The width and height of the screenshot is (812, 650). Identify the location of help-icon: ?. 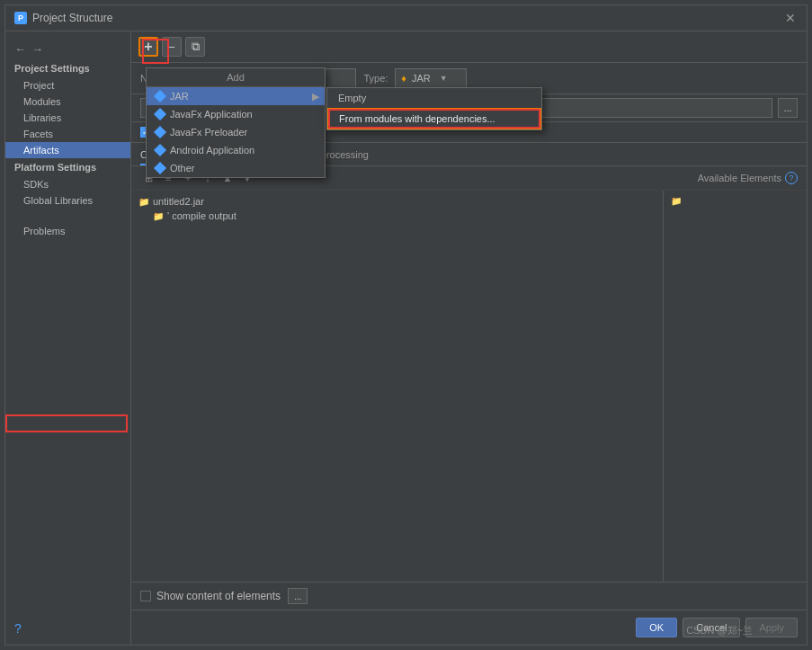
(18, 628).